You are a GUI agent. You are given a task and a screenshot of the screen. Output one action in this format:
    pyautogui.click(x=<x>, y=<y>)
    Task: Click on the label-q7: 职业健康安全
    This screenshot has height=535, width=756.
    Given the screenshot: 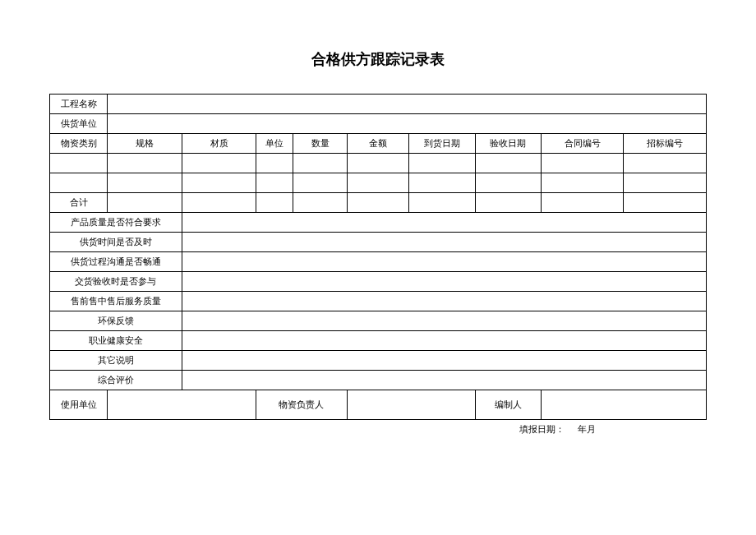 What is the action you would take?
    pyautogui.click(x=117, y=341)
    